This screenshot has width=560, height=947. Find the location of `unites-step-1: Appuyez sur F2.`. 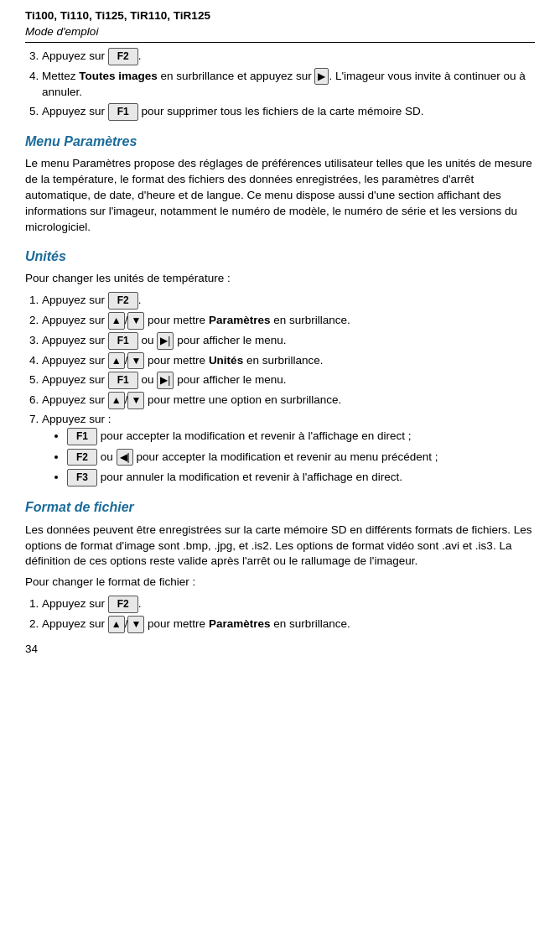

unites-step-1: Appuyez sur F2. is located at coordinates (288, 300).